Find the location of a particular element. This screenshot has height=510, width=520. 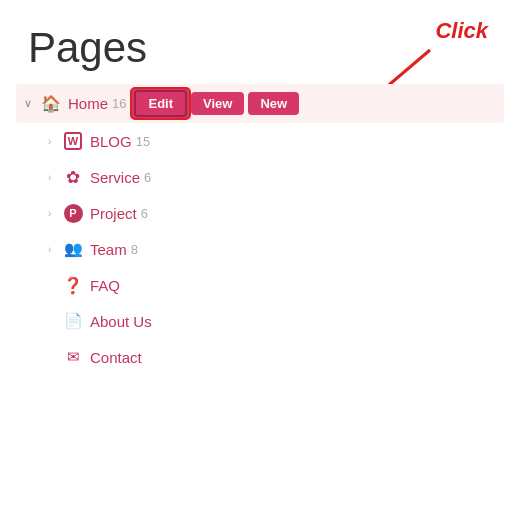

about-label: About Us is located at coordinates (121, 322).